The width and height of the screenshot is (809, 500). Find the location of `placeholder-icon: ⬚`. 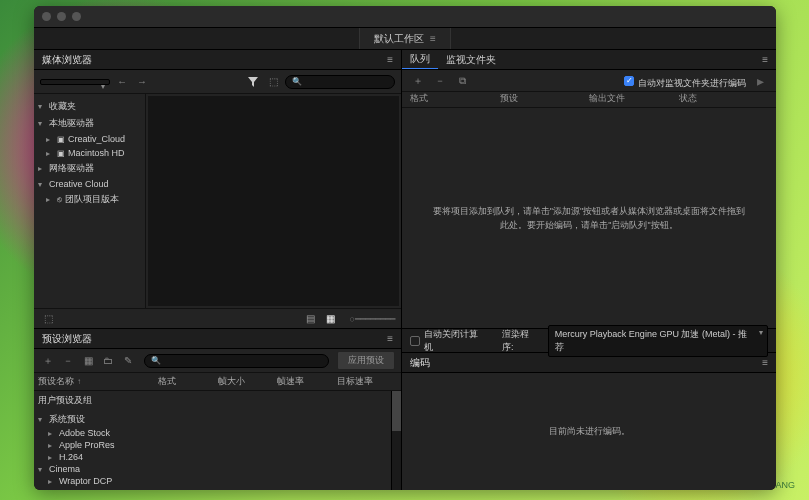

placeholder-icon: ⬚ is located at coordinates (48, 319).